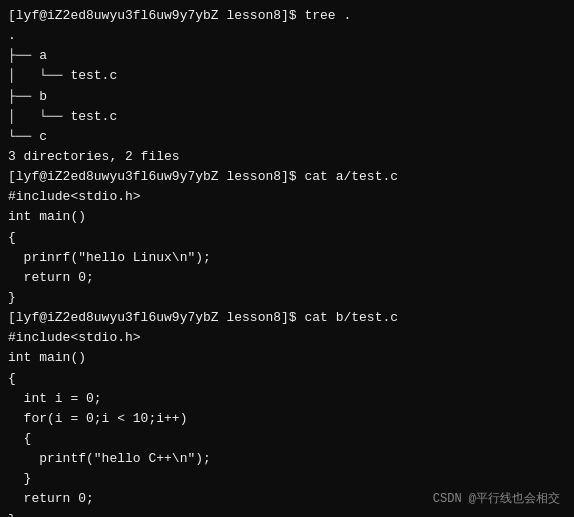  What do you see at coordinates (287, 137) in the screenshot?
I see `terminal-line: └── c` at bounding box center [287, 137].